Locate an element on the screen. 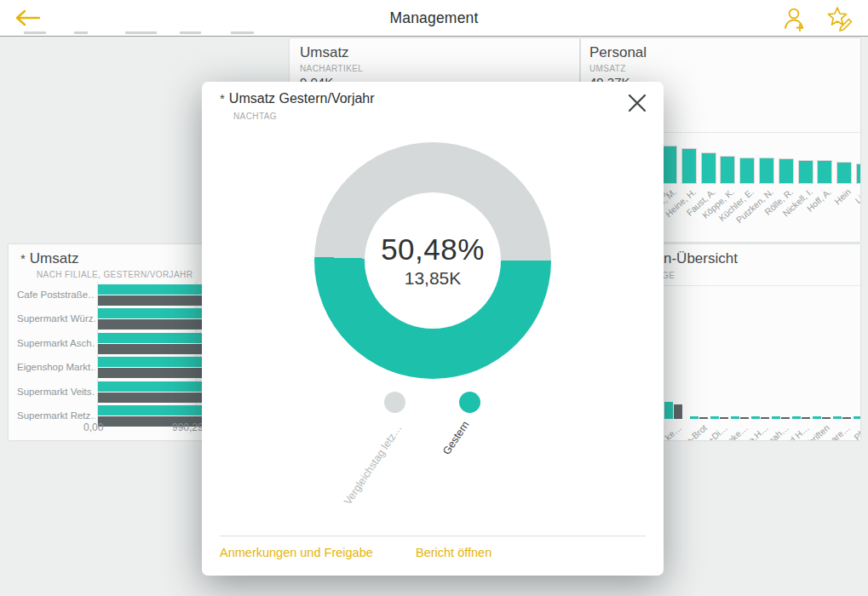 The width and height of the screenshot is (868, 596). add-person-button is located at coordinates (793, 19).